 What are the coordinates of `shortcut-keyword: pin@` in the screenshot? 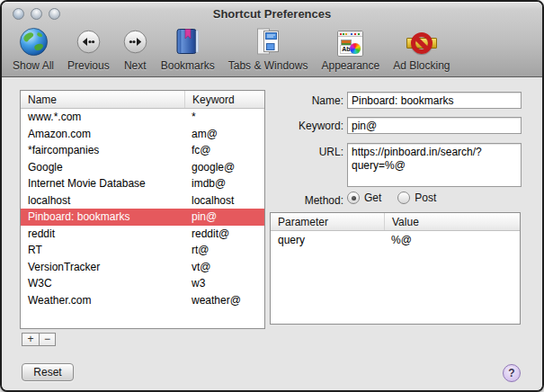 It's located at (201, 217).